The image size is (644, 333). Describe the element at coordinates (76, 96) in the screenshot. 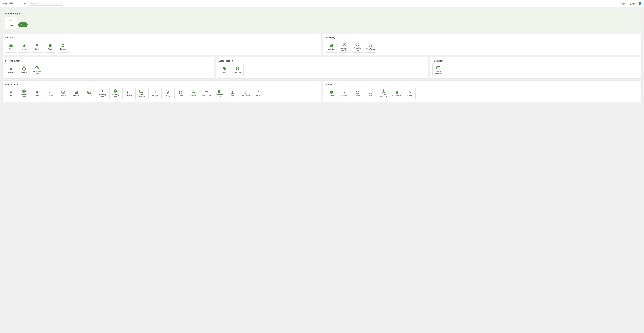

I see `cache-tools-label: Cache tools` at that location.